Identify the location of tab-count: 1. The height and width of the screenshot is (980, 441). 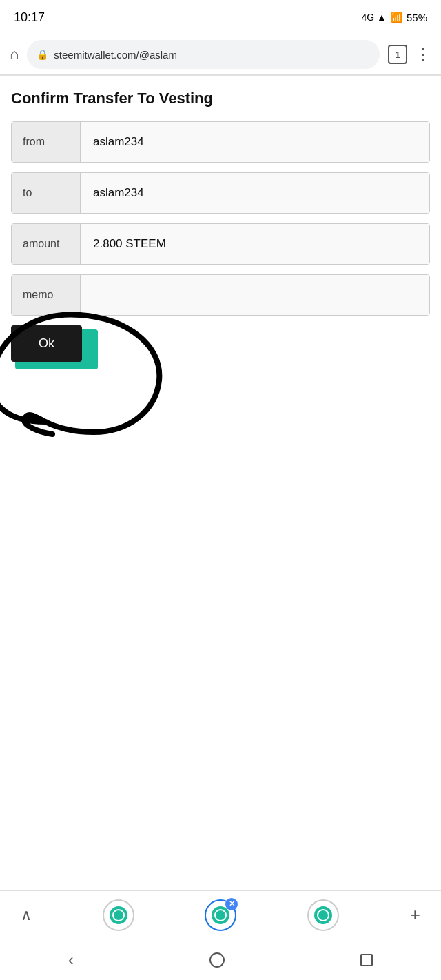
(398, 54).